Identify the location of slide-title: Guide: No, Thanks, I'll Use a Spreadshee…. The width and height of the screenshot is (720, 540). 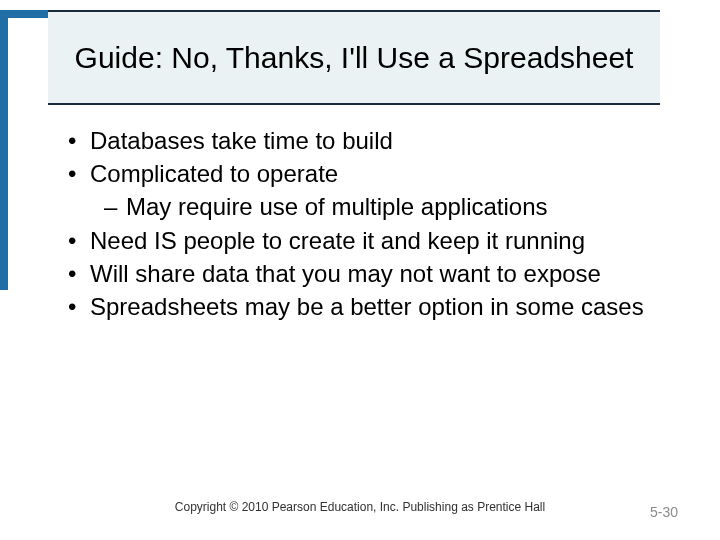
(354, 58).